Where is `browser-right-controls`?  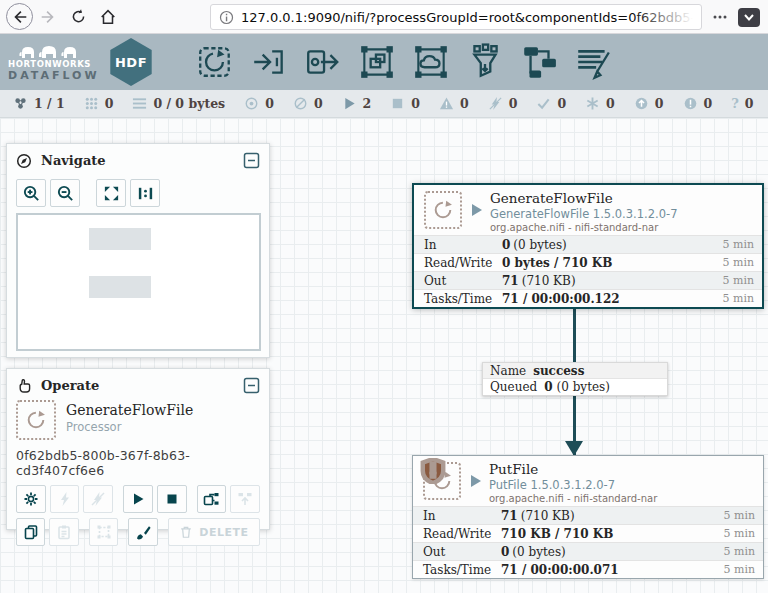
browser-right-controls is located at coordinates (736, 17).